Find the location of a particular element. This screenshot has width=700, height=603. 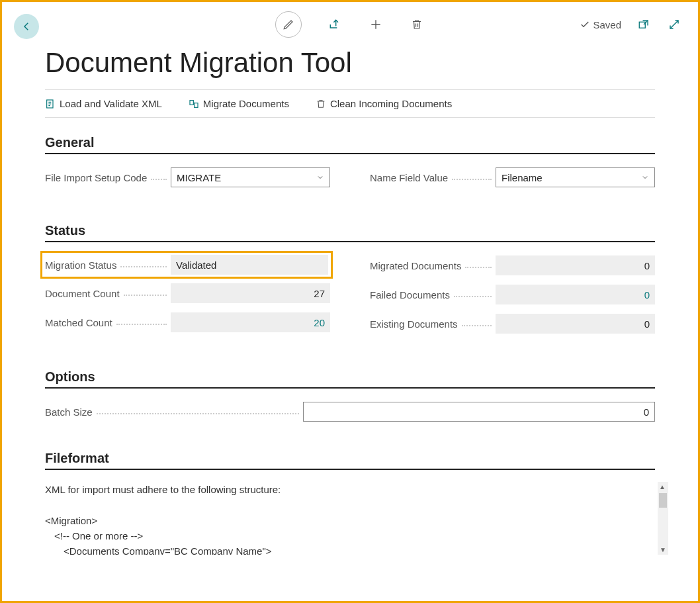

pencil-icon is located at coordinates (288, 24).